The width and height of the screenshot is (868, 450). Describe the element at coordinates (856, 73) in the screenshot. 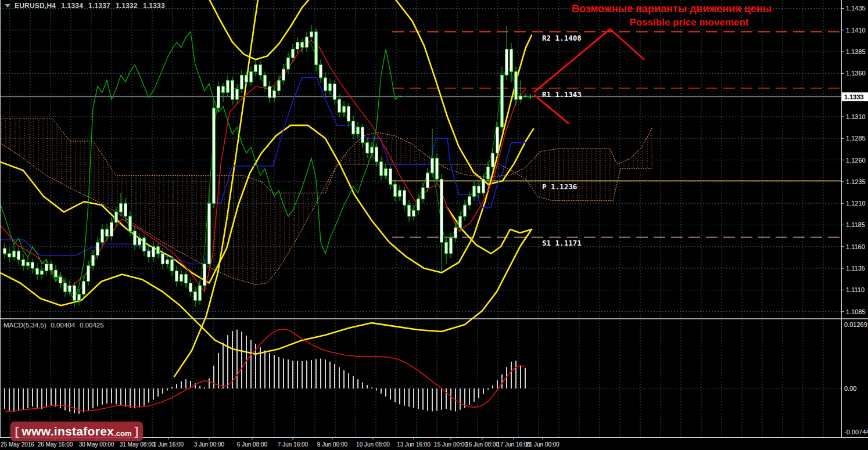

I see `price-axis-label: 1.1360` at that location.